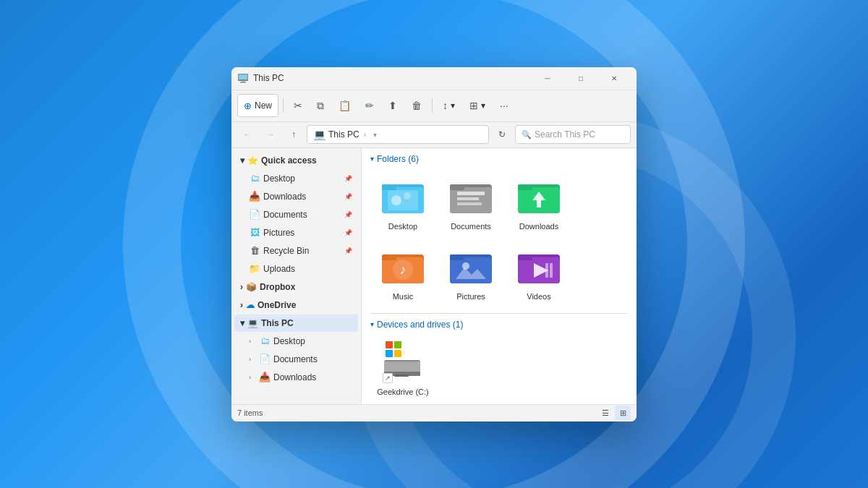  Describe the element at coordinates (565, 134) in the screenshot. I see `search-placeholder: Search This PC` at that location.